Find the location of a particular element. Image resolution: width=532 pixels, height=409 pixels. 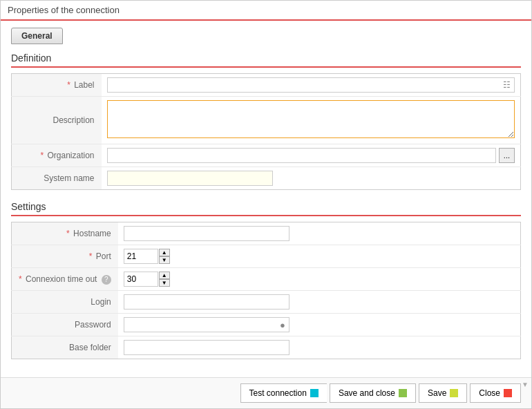

password-lock-icon: ● is located at coordinates (283, 325).